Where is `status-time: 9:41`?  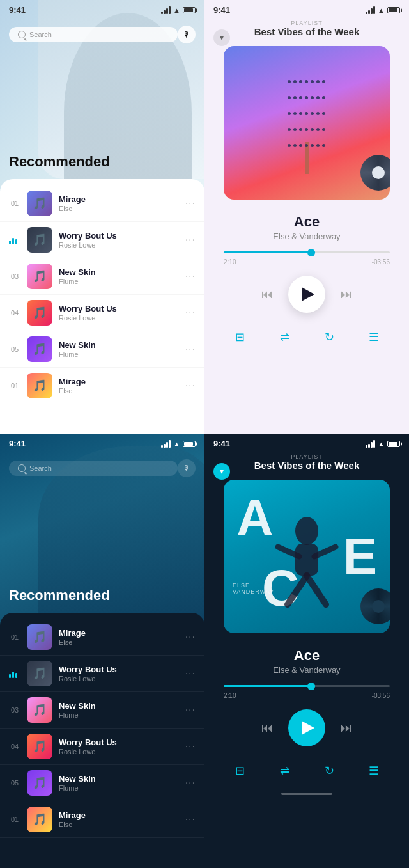
status-time: 9:41 is located at coordinates (222, 10).